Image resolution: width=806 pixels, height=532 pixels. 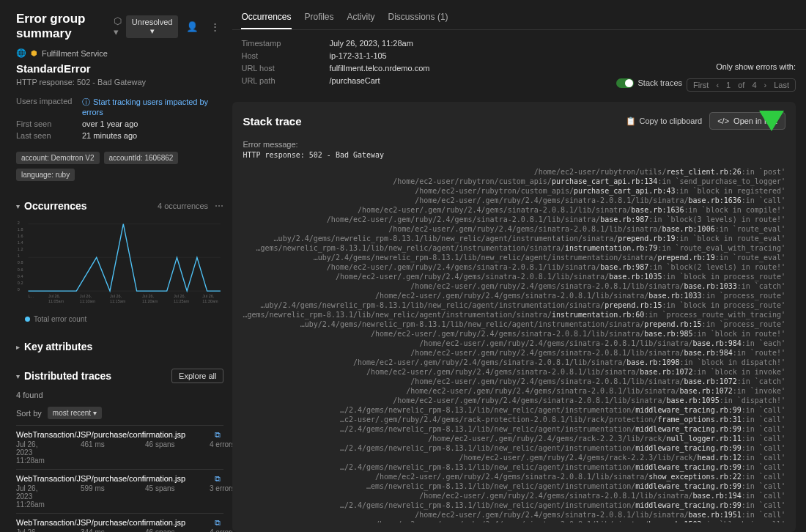 What do you see at coordinates (120, 166) in the screenshot?
I see `tags-container: account: Demotron V2 accountId: 1606862 …` at bounding box center [120, 166].